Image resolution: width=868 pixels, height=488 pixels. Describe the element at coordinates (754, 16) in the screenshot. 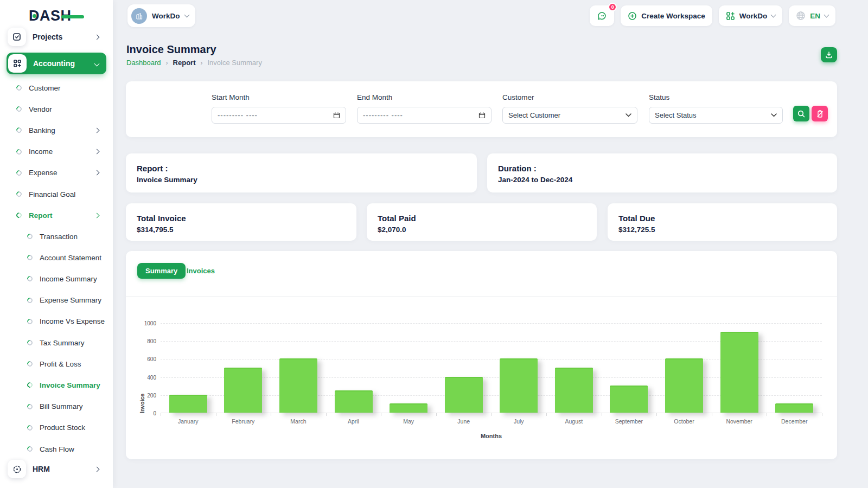

I see `workspace-menu-label: WorkDo` at that location.